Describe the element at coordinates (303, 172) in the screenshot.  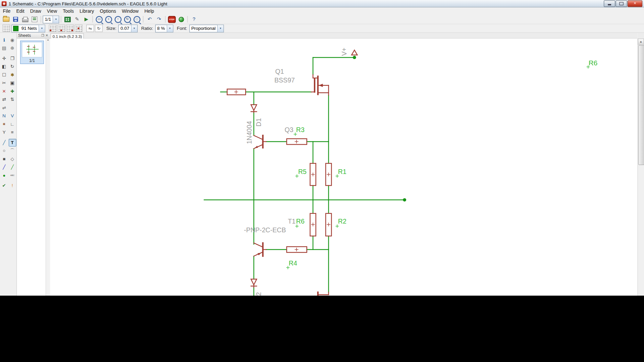
I see `net-label-text: R5` at that location.